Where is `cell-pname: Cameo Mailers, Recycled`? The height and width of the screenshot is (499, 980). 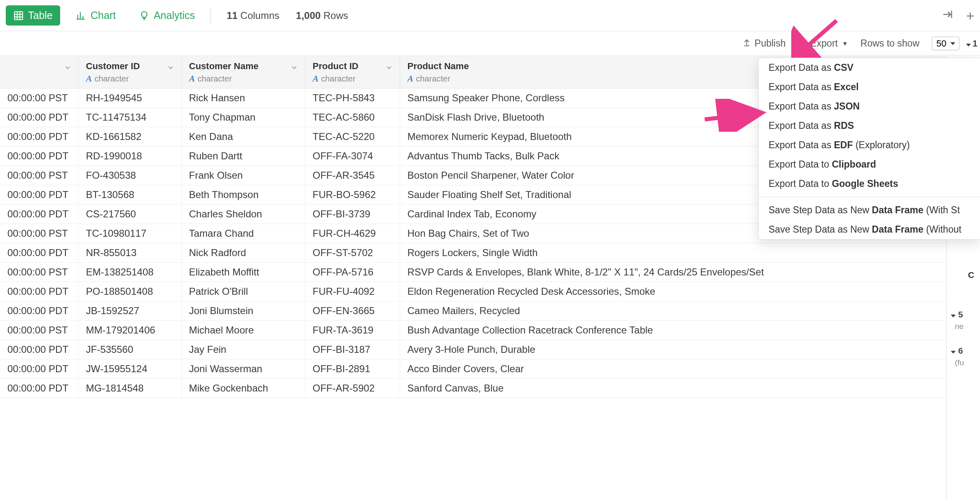
cell-pname: Cameo Mailers, Recycled is located at coordinates (690, 311).